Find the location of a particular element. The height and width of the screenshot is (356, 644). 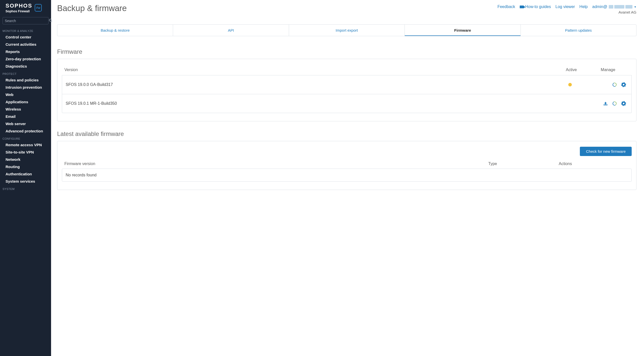

nav-item-authentication: Authentication is located at coordinates (26, 174).